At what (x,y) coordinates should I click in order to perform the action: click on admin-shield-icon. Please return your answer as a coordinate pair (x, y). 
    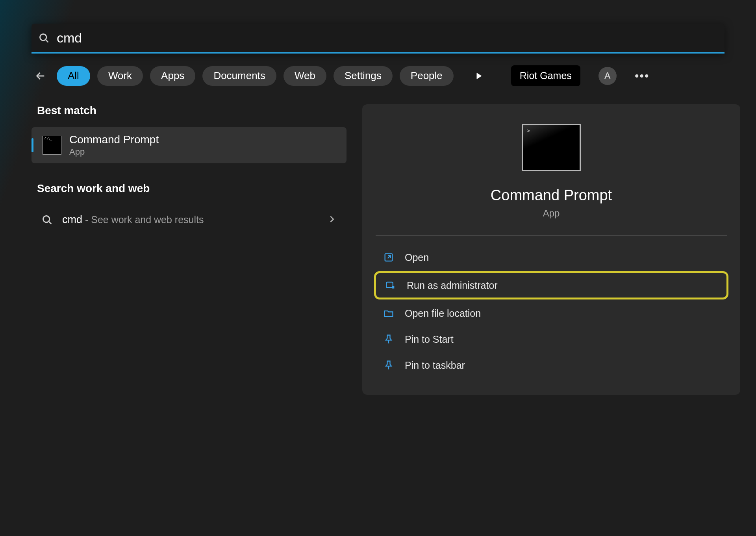
    Looking at the image, I should click on (391, 285).